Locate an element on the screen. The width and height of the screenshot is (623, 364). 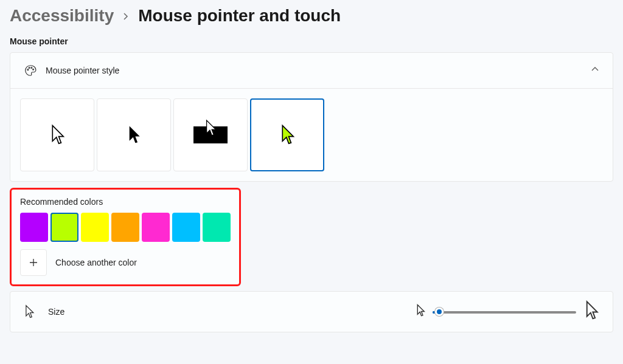
color-swatch-row is located at coordinates (125, 227).